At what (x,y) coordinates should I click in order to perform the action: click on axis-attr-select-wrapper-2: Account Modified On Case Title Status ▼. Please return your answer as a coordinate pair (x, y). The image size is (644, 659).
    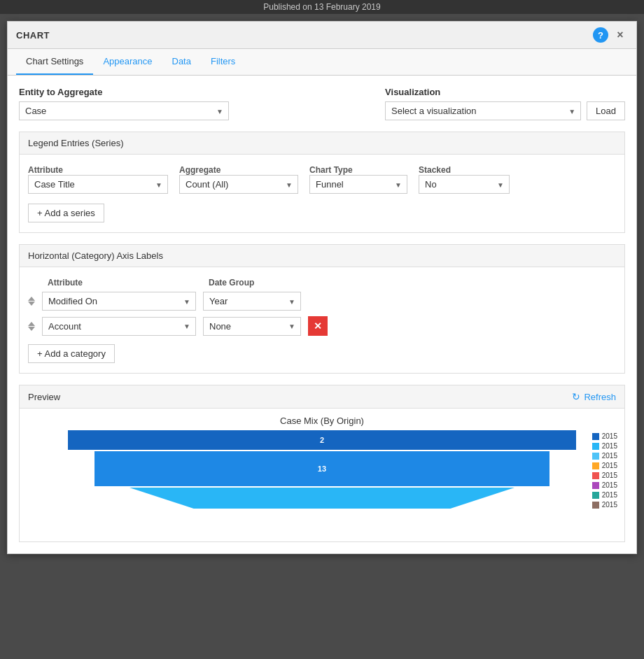
    Looking at the image, I should click on (119, 326).